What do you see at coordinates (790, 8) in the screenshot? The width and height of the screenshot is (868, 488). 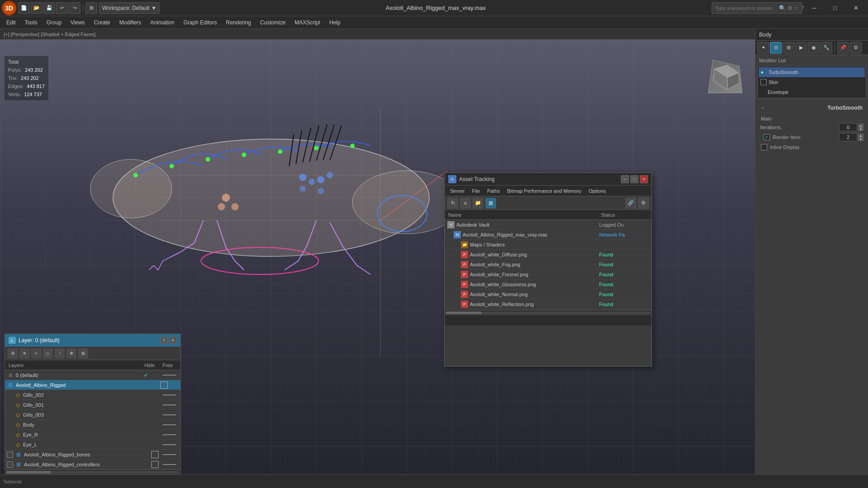 I see `options-icon: ⚙` at bounding box center [790, 8].